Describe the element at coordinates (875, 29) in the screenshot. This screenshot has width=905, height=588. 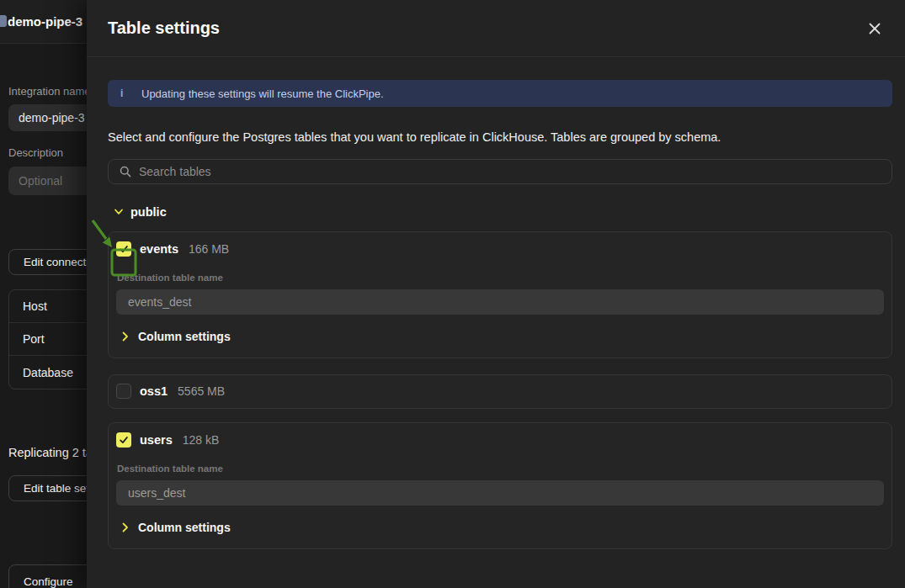
I see `close-icon` at that location.